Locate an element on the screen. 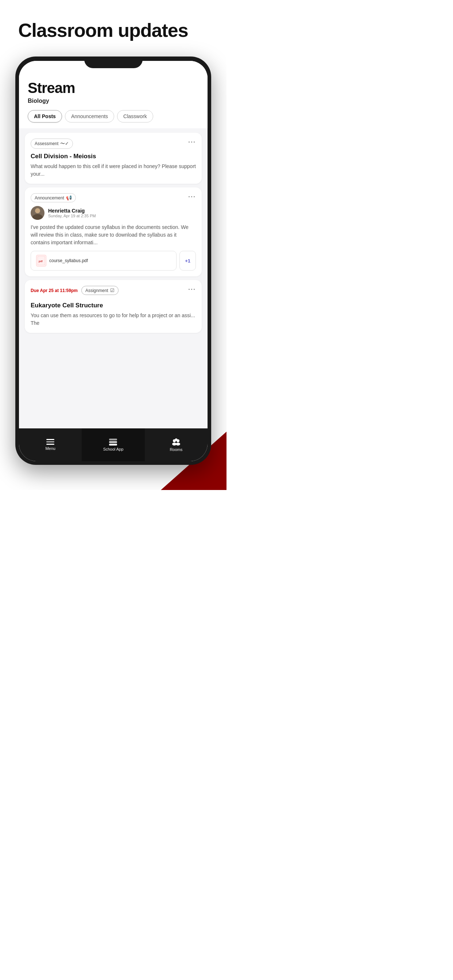  rooms-icon is located at coordinates (176, 442).